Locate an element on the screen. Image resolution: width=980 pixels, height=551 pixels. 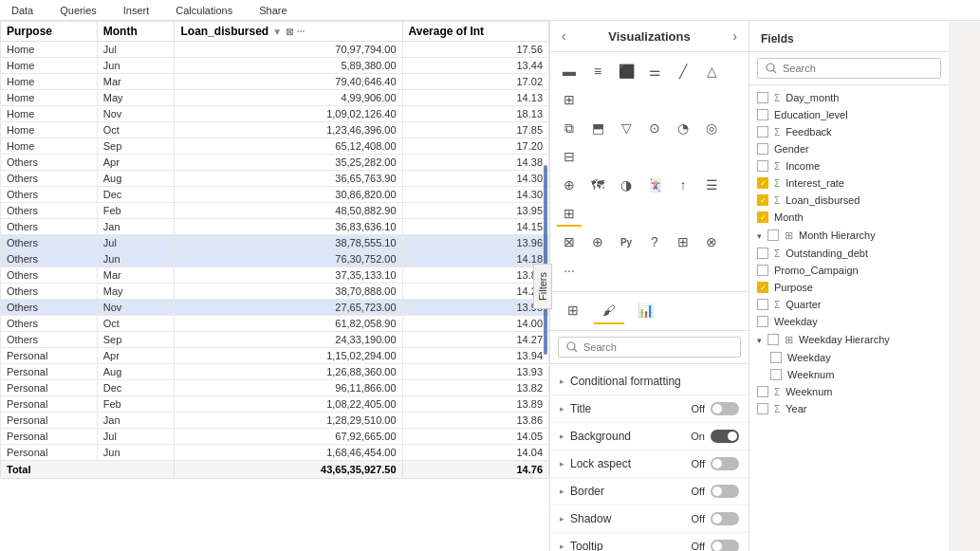
table-row: Others Aug 36,65,763.90 14.30 is located at coordinates (275, 178).